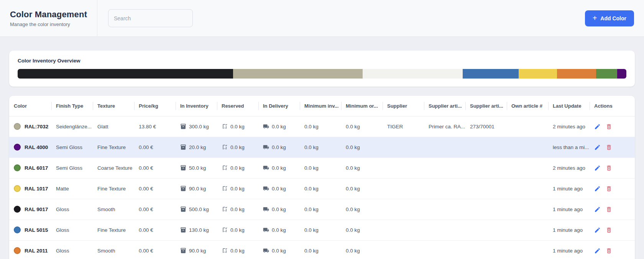  What do you see at coordinates (279, 106) in the screenshot?
I see `column-header: In Delivery` at bounding box center [279, 106].